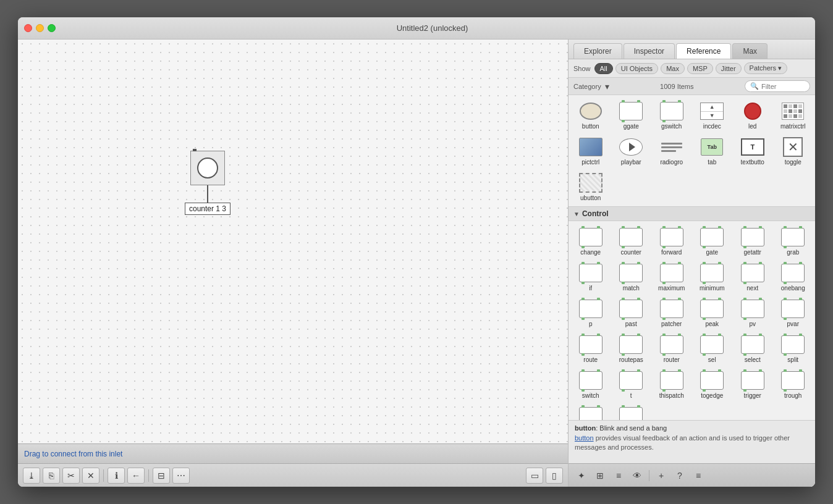 This screenshot has height=504, width=833. I want to click on search-input, so click(783, 86).